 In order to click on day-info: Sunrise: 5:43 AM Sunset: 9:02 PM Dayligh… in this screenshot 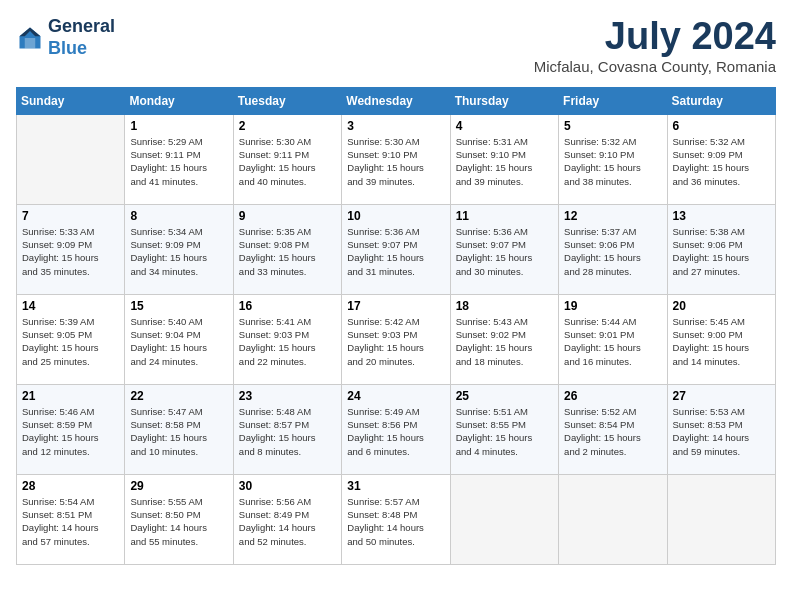, I will do `click(504, 342)`.